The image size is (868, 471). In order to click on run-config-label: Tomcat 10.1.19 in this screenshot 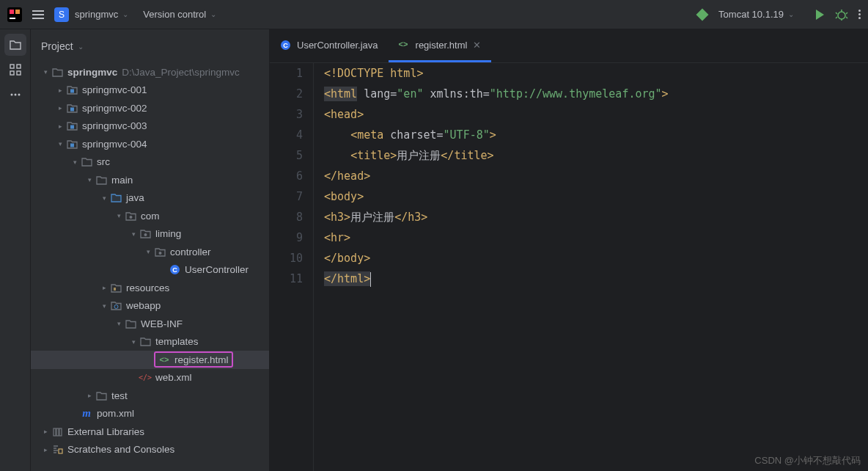, I will do `click(751, 15)`.